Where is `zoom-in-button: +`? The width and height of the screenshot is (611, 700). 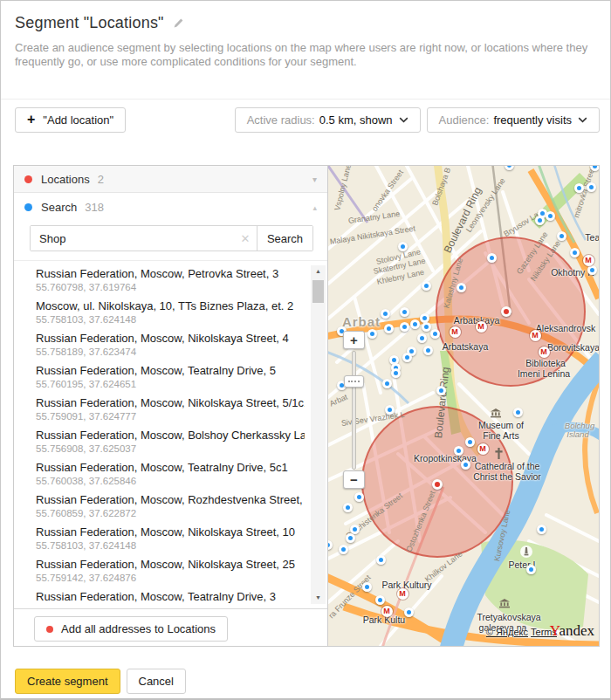
zoom-in-button: + is located at coordinates (354, 340).